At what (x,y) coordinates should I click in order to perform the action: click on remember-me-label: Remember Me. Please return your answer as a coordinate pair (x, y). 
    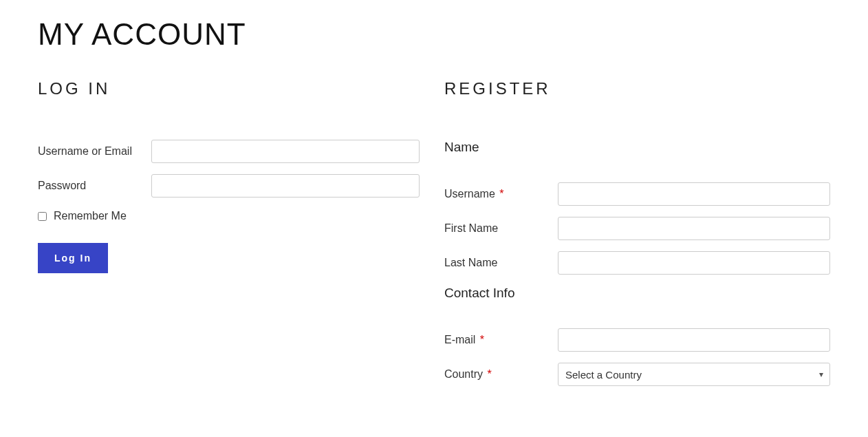
    Looking at the image, I should click on (90, 216).